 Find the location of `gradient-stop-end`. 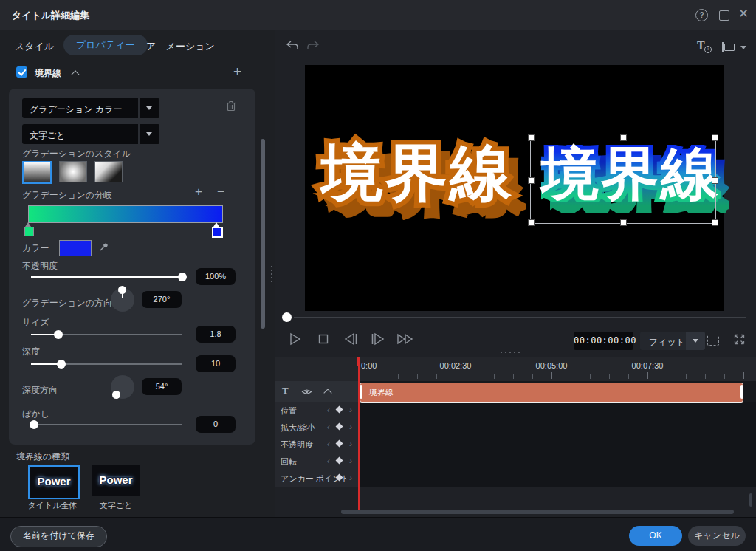

gradient-stop-end is located at coordinates (217, 232).